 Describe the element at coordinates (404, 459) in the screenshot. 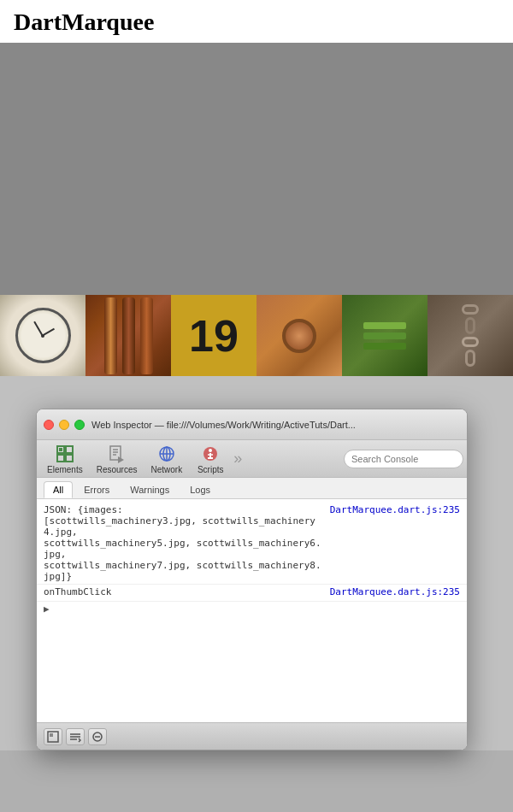

I see `toolbar-right: Search Console` at that location.